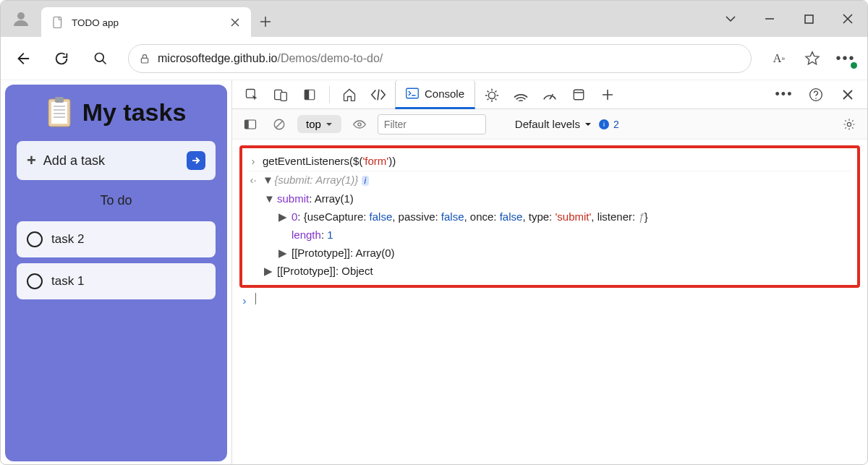 The width and height of the screenshot is (868, 465). I want to click on filter-input, so click(432, 124).